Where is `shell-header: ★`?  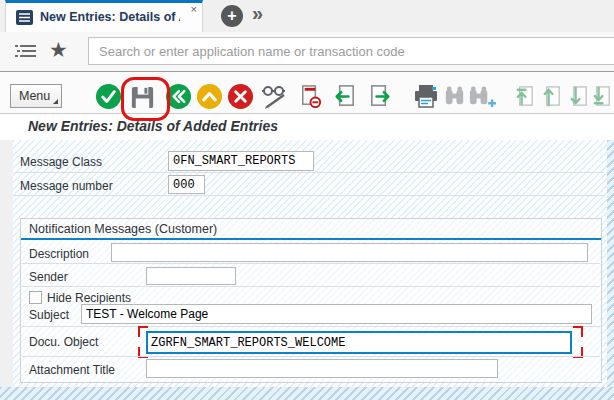
shell-header: ★ is located at coordinates (307, 52).